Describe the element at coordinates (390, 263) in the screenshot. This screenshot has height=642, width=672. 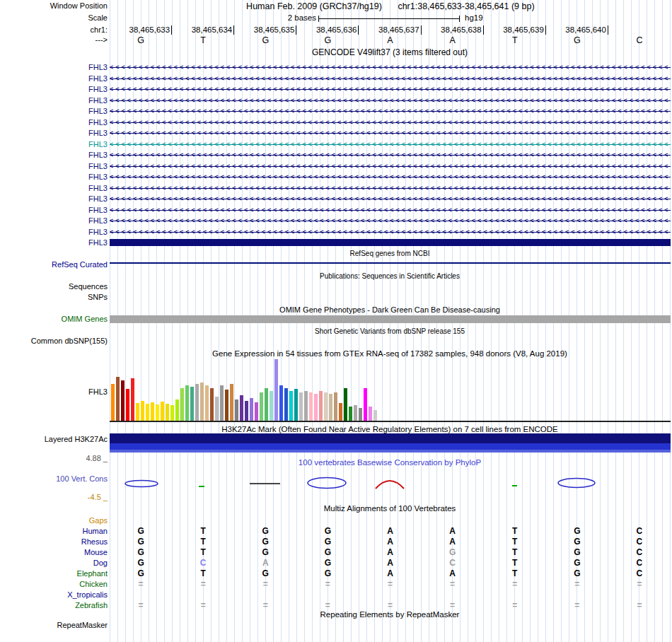
I see `refseq-gene-line` at that location.